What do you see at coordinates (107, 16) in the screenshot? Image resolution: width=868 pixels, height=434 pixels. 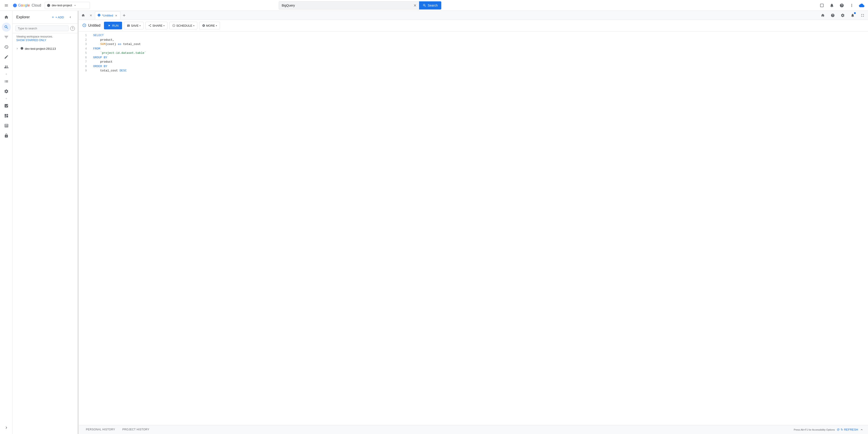 I see `tab-label: *Untitled` at bounding box center [107, 16].